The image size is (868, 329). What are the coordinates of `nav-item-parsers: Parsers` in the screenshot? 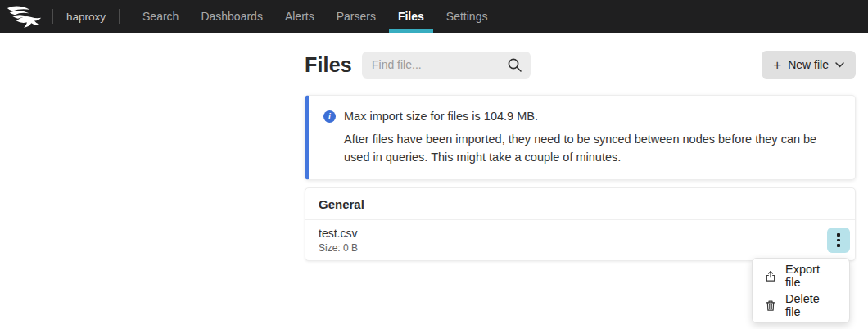 It's located at (356, 16).